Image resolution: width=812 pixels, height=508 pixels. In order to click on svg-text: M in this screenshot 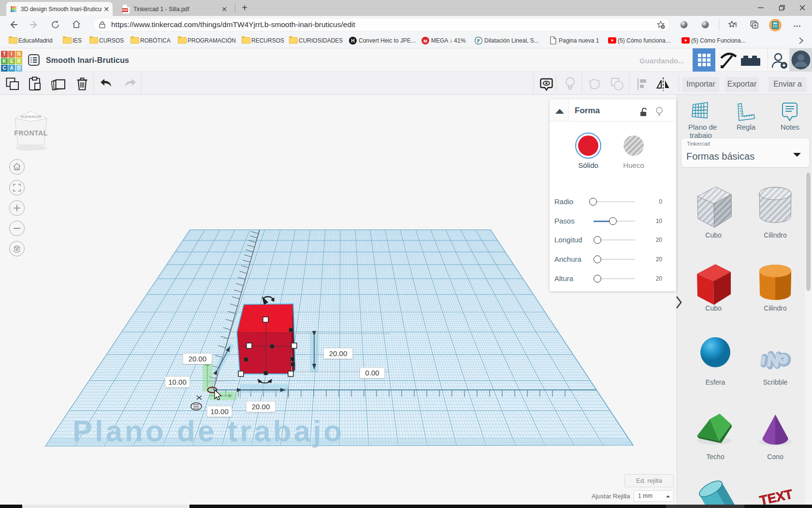, I will do `click(425, 41)`.